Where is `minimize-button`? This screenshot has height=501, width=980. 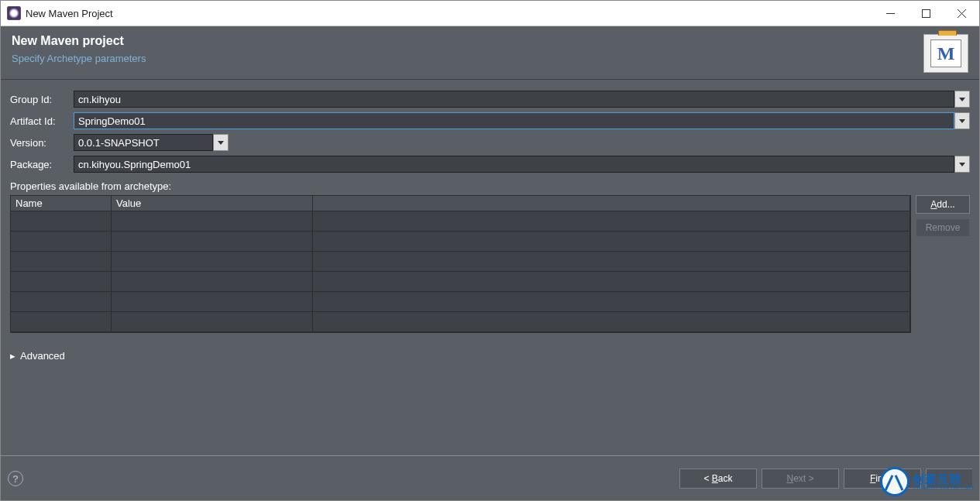
minimize-button is located at coordinates (890, 13).